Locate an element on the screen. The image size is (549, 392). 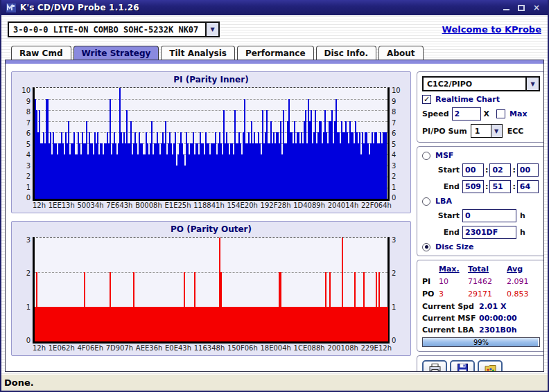
y-axis-left: 3210 is located at coordinates (25, 290).